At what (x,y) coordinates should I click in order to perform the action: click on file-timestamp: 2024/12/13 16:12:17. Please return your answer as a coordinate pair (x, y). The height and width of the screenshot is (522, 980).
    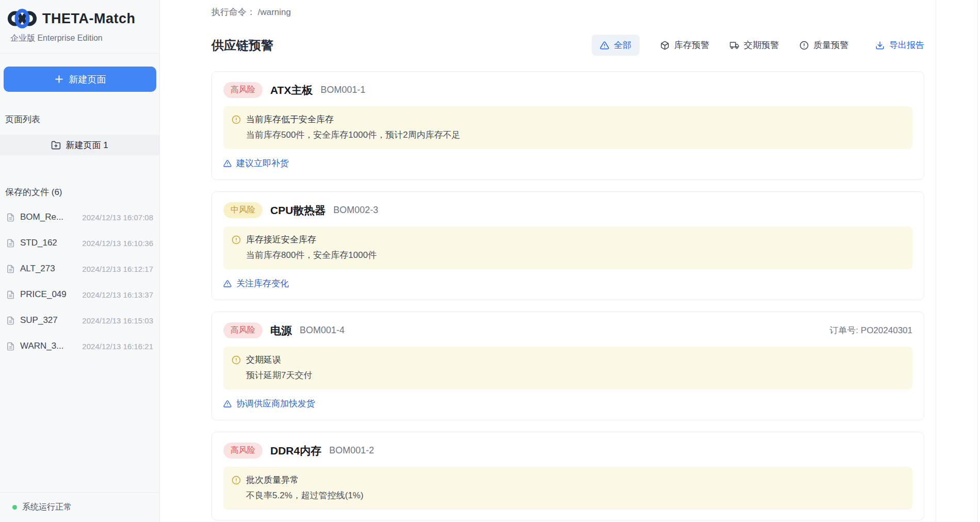
    Looking at the image, I should click on (118, 269).